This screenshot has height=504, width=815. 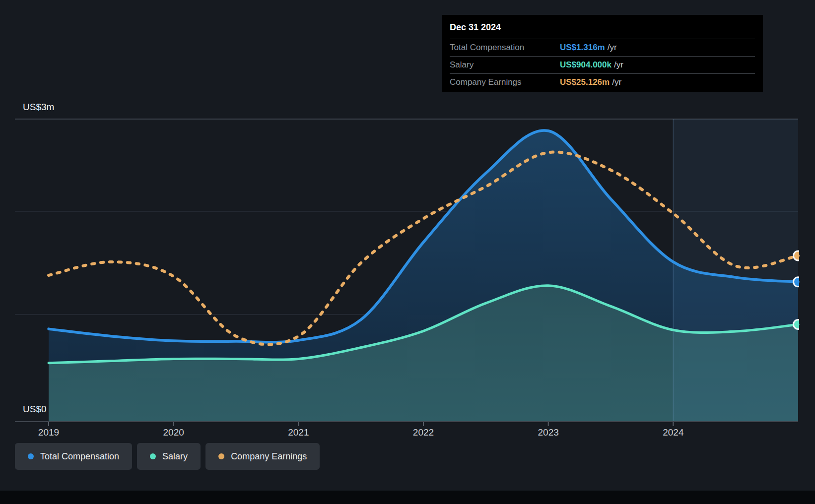 What do you see at coordinates (603, 30) in the screenshot?
I see `tooltip-date-title: Dec 31 2024` at bounding box center [603, 30].